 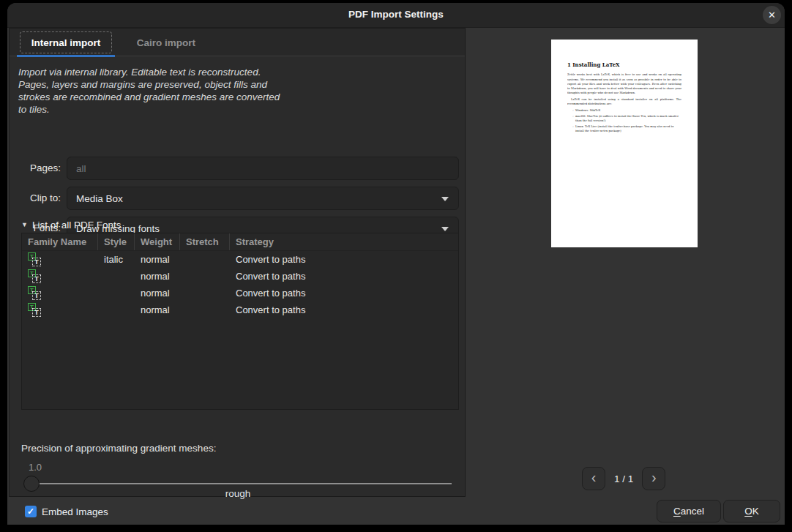 What do you see at coordinates (228, 85) in the screenshot?
I see `description-line: Pages, layers and margins are preserved,…` at bounding box center [228, 85].